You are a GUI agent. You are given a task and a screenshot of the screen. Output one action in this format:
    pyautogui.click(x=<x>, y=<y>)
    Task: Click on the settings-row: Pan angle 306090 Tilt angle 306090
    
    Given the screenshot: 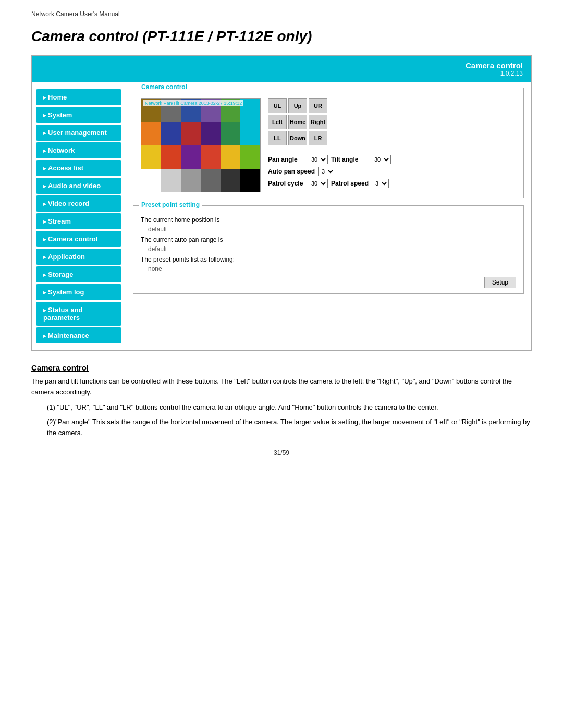 What is the action you would take?
    pyautogui.click(x=329, y=171)
    